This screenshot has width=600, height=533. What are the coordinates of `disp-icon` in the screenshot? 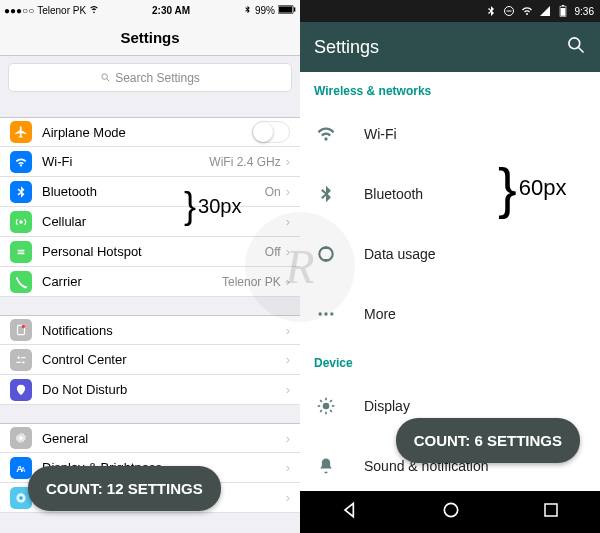 It's located at (326, 406).